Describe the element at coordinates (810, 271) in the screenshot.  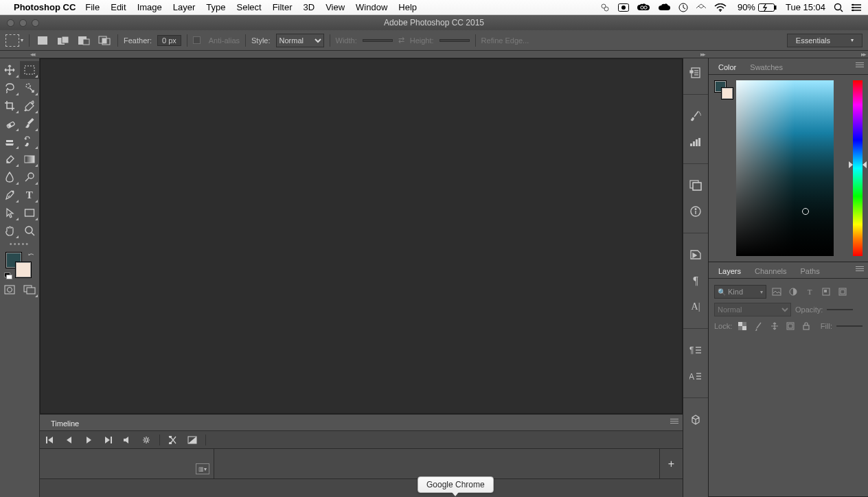
I see `tab-paths: Paths` at that location.